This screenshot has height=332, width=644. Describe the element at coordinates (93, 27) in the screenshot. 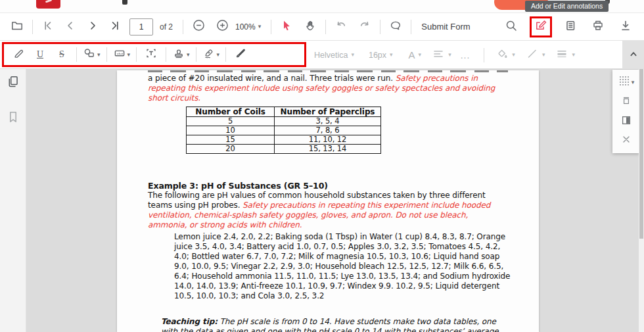

I see `next-page-button` at that location.